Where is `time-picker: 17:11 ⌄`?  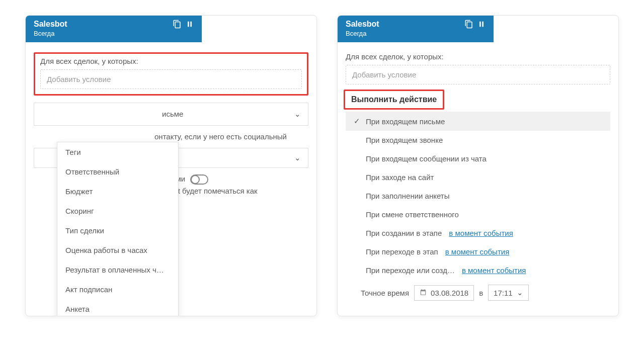
time-picker: 17:11 ⌄ is located at coordinates (508, 293).